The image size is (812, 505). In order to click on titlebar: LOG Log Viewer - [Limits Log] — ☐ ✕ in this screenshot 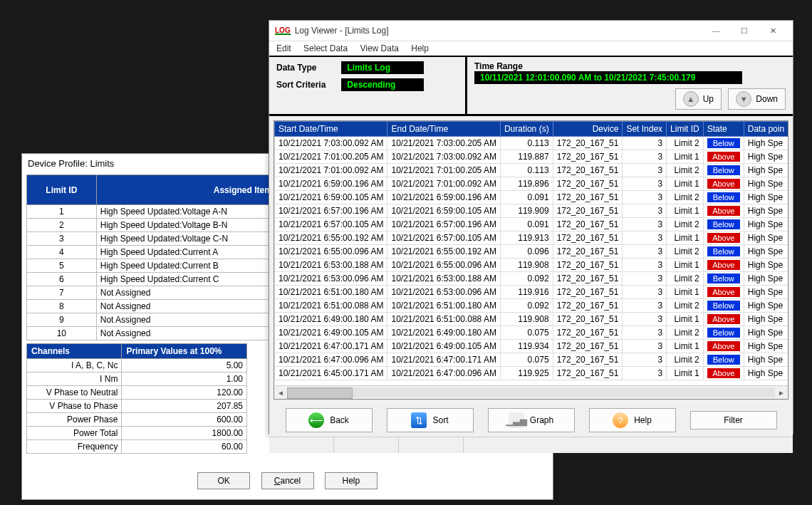, I will do `click(531, 31)`.